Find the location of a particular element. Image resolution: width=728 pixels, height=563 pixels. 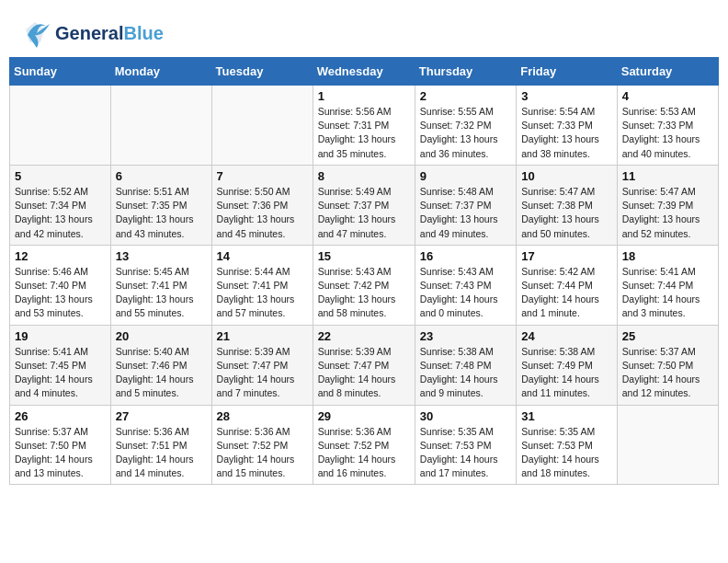

day-info: Sunrise: 5:38 AM Sunset: 7:48 PM Dayligh… is located at coordinates (465, 373).